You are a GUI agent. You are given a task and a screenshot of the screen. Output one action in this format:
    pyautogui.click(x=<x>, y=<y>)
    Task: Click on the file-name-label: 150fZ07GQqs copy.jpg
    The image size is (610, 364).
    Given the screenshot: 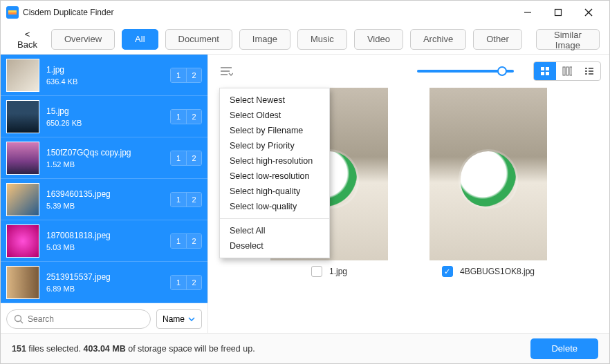 What is the action you would take?
    pyautogui.click(x=108, y=153)
    